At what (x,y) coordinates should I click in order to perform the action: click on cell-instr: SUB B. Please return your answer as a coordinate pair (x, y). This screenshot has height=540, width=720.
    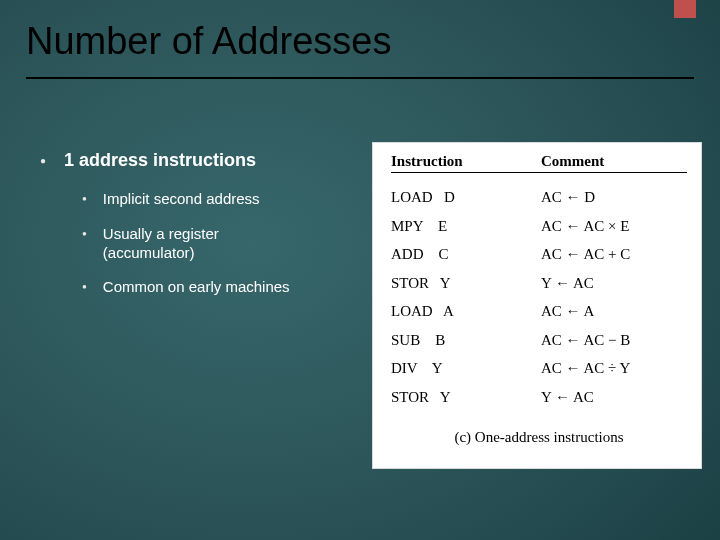
    Looking at the image, I should click on (466, 340).